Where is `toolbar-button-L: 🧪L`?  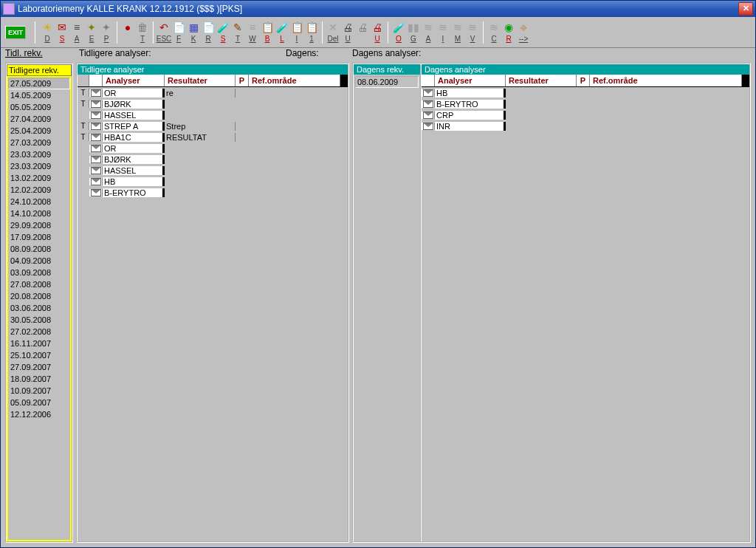
toolbar-button-L: 🧪L is located at coordinates (282, 32).